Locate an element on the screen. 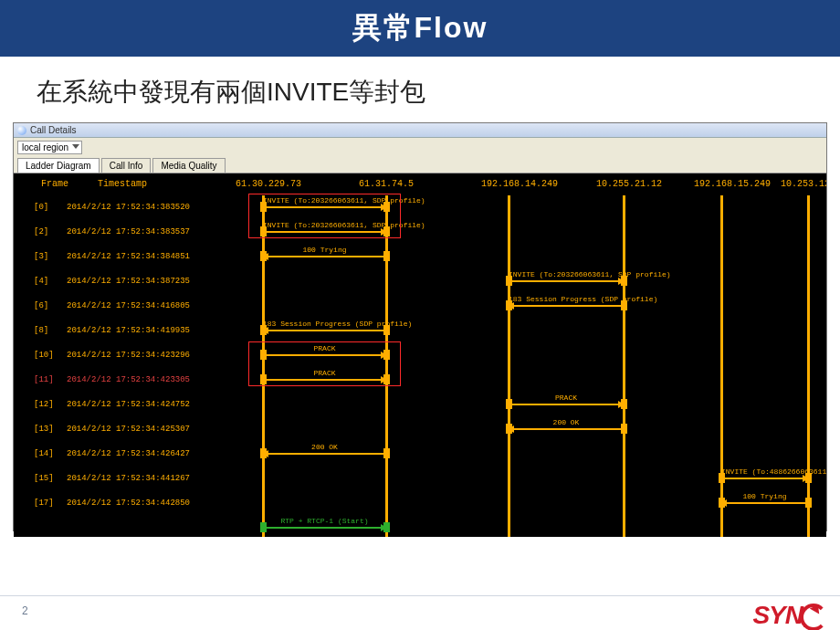 Image resolution: width=840 pixels, height=630 pixels. frame-row: [15]2014/2/12 17:52:34:441267 is located at coordinates (124, 478).